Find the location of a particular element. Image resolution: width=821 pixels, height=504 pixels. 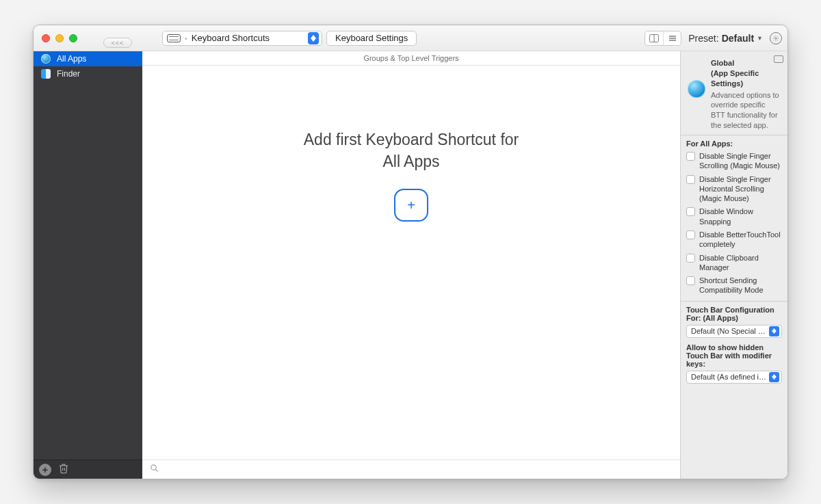

for-all-apps-title: For All Apps: is located at coordinates (734, 144).